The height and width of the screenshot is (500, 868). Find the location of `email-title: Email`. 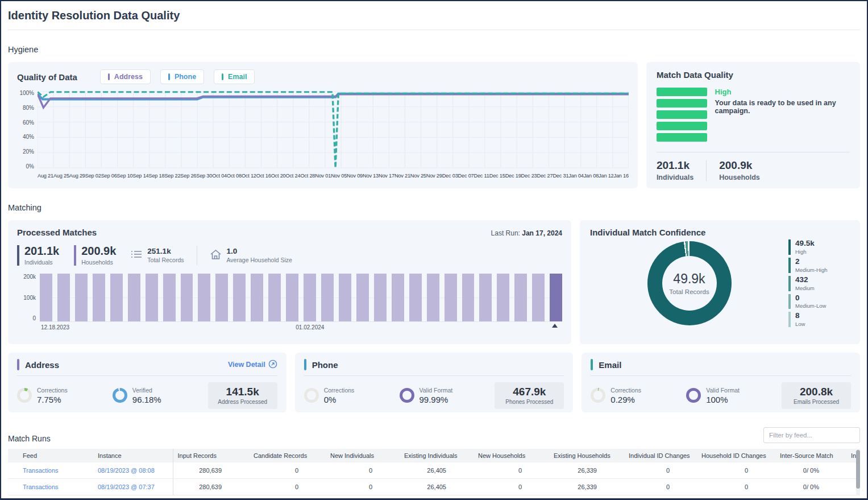

email-title: Email is located at coordinates (610, 365).